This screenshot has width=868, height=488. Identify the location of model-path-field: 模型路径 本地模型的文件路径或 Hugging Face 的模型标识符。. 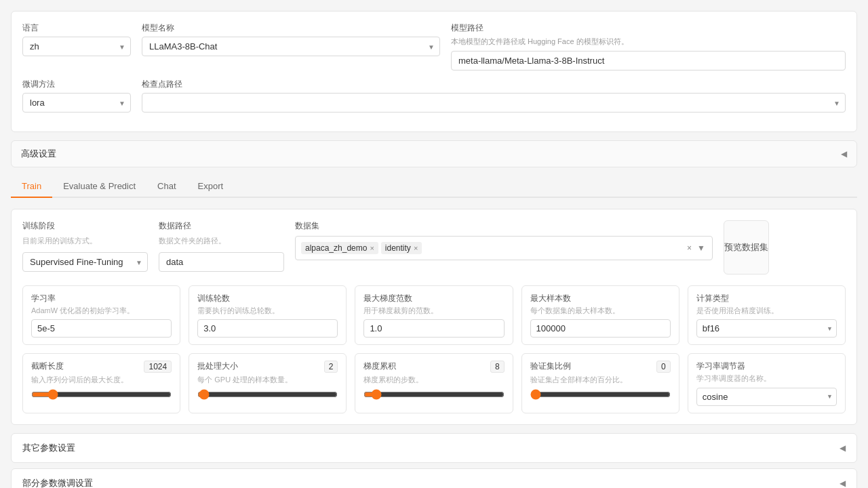
(648, 46).